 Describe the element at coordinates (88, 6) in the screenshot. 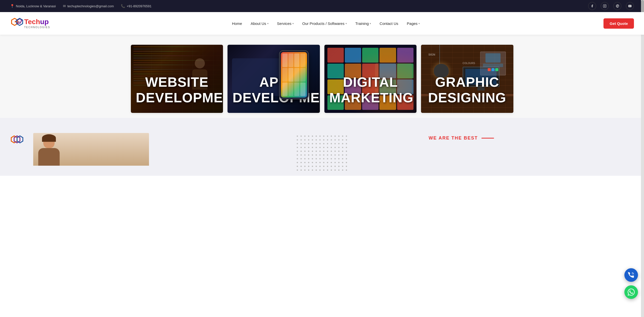

I see `email-item: ✉ techuptechnologies@gmail.com` at that location.